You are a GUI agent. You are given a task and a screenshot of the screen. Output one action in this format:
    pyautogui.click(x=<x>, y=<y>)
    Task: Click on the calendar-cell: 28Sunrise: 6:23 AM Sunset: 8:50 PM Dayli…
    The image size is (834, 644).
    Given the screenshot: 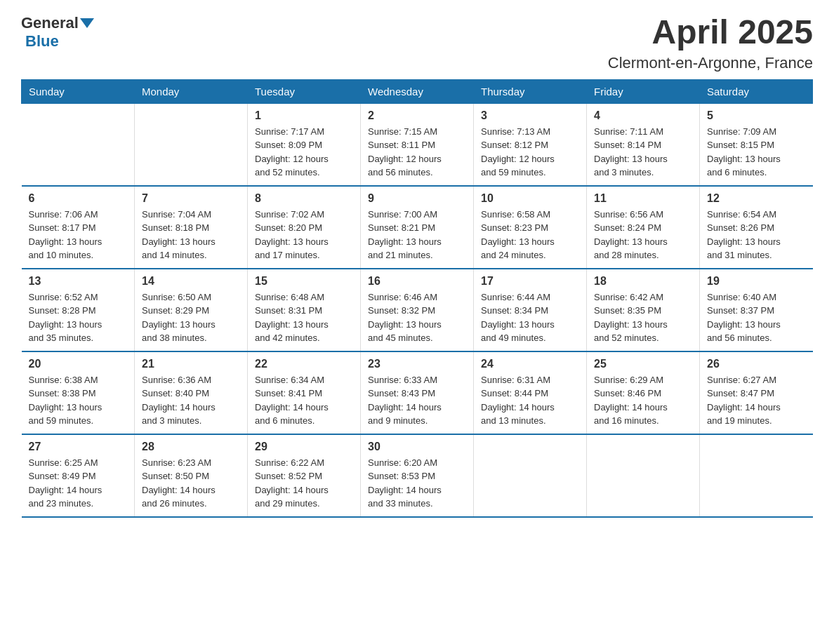 What is the action you would take?
    pyautogui.click(x=191, y=476)
    